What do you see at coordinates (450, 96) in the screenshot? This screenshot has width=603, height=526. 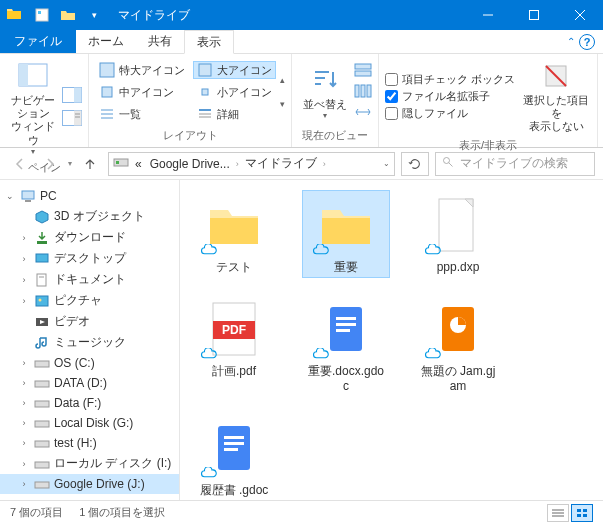 I see `checkbox-file-extensions: ファイル名拡張子` at bounding box center [450, 96].